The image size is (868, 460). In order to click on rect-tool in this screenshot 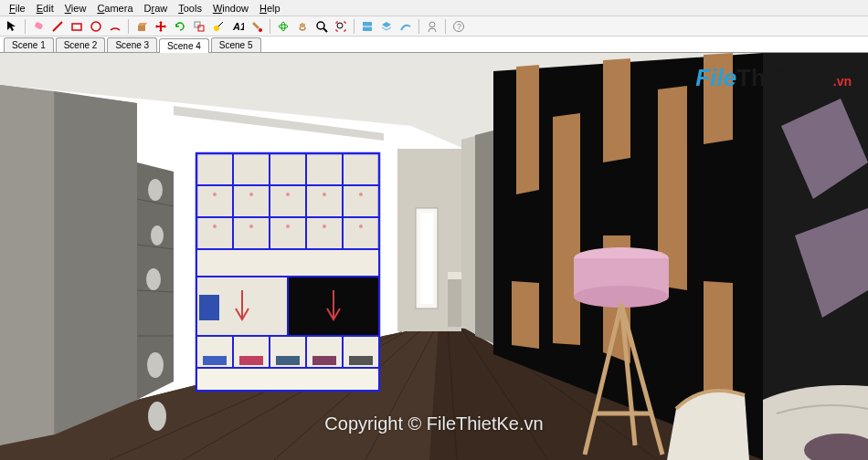, I will do `click(77, 26)`.